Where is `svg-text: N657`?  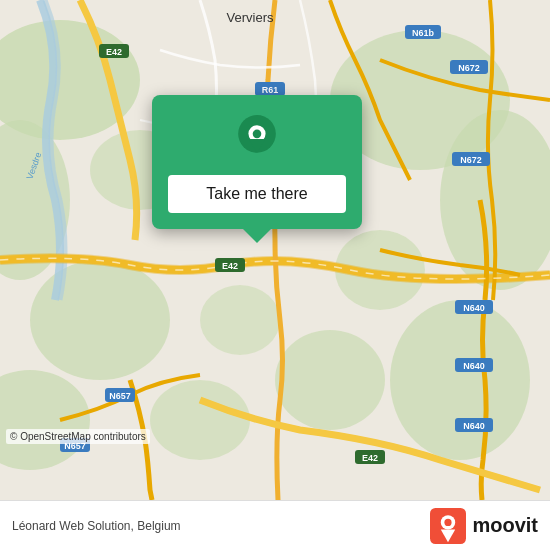 svg-text: N657 is located at coordinates (120, 396).